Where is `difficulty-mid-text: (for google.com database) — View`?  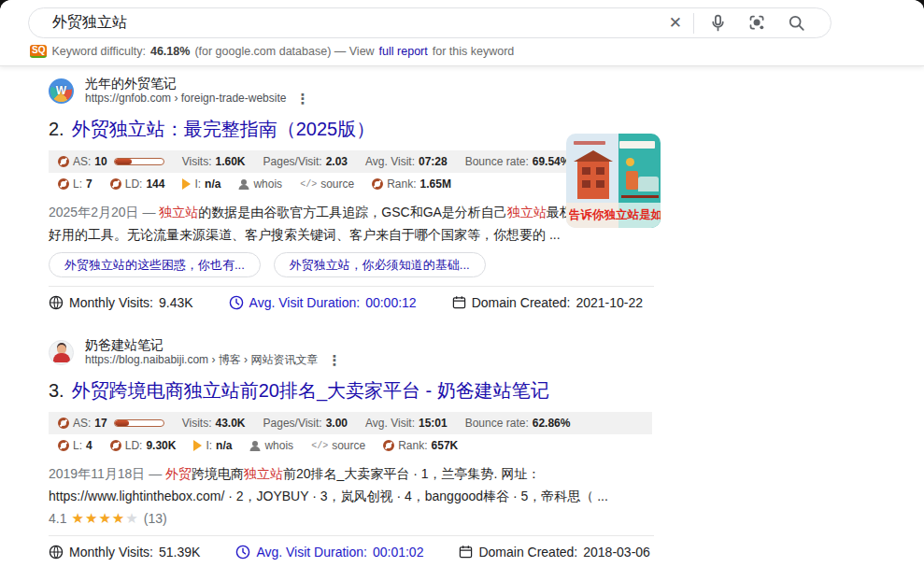
difficulty-mid-text: (for google.com database) — View is located at coordinates (284, 51).